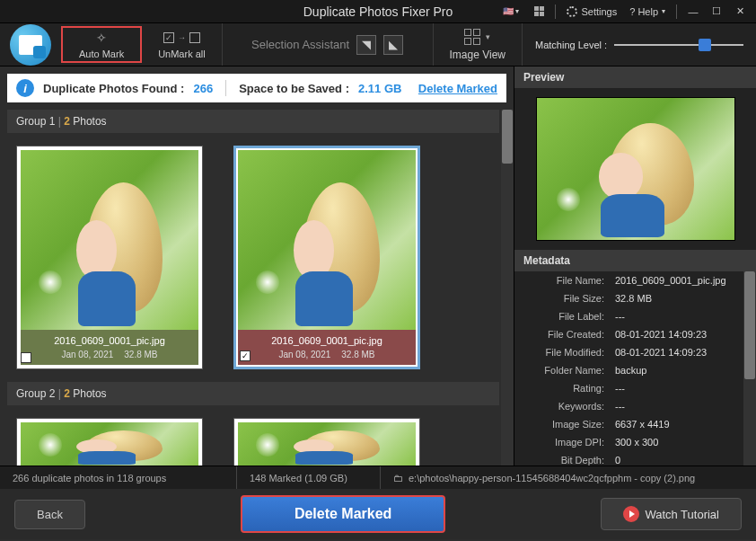  Describe the element at coordinates (636, 169) in the screenshot. I see `preview-image` at that location.